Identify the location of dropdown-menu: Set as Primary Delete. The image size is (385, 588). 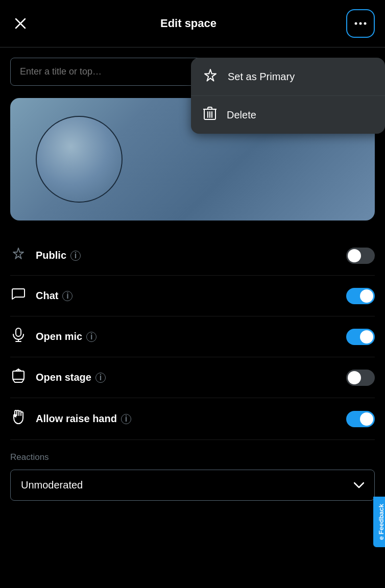
(288, 96).